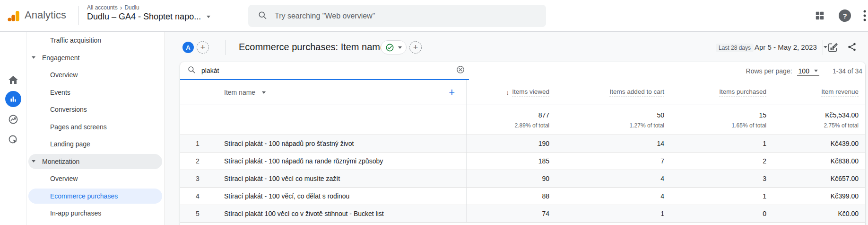  I want to click on add-report-tab-button: +, so click(416, 47).